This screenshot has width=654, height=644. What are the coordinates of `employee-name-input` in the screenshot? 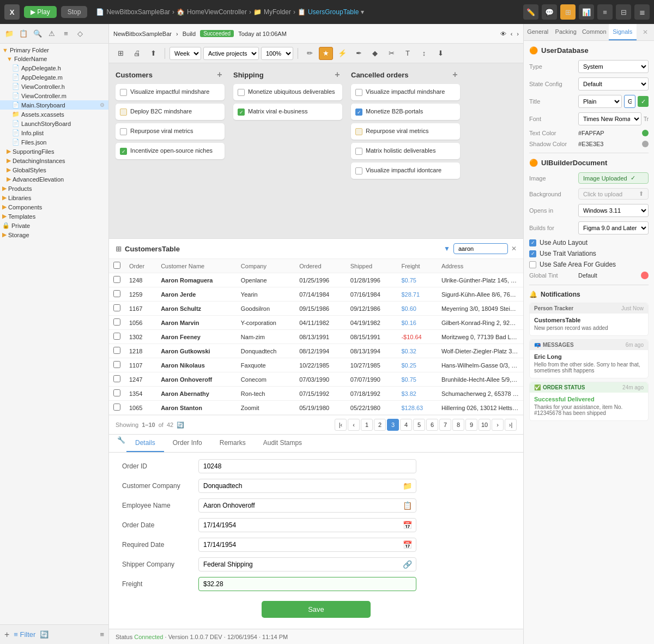 It's located at (307, 505).